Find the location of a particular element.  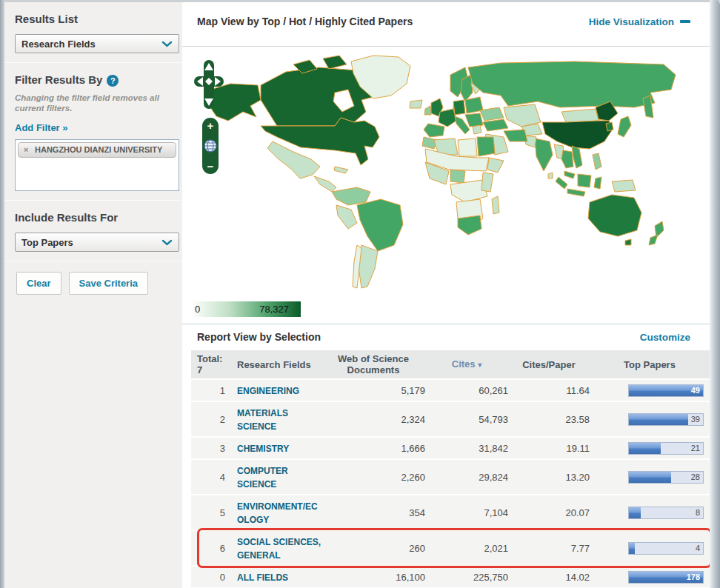

zoom-out-button: − is located at coordinates (210, 166).